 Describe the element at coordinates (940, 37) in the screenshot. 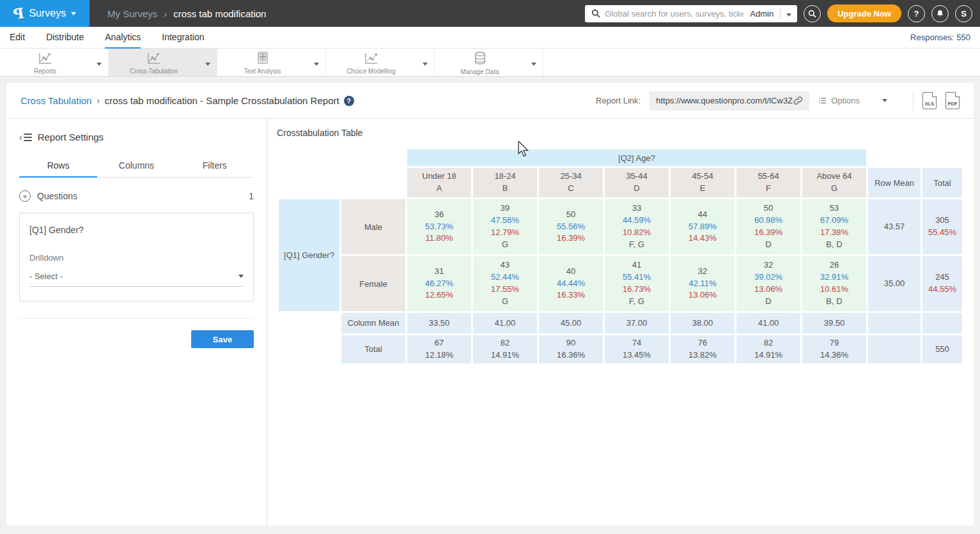

I see `responses-count: Responses: 550` at that location.